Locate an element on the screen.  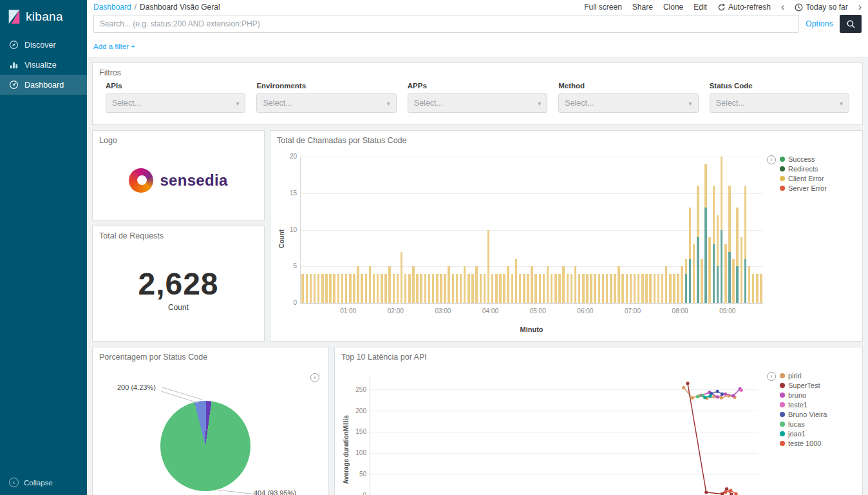
legend-toggle-icon: ‹ is located at coordinates (315, 378).